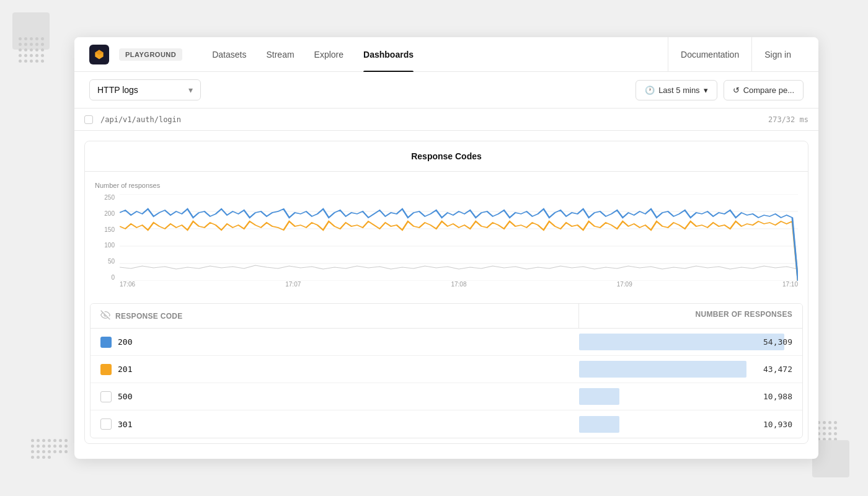  Describe the element at coordinates (446, 424) in the screenshot. I see `table-row-301: 301 10,930` at that location.